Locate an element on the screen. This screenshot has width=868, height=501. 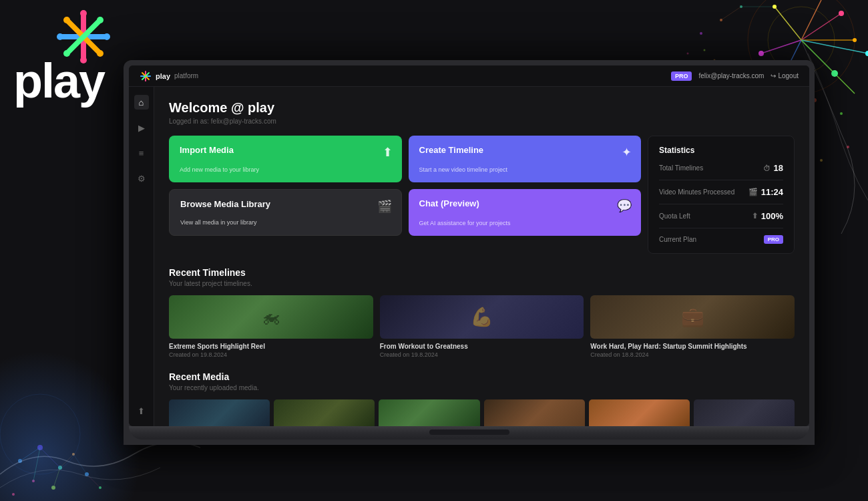
stat-icon-timelines: ⏱ is located at coordinates (767, 168).